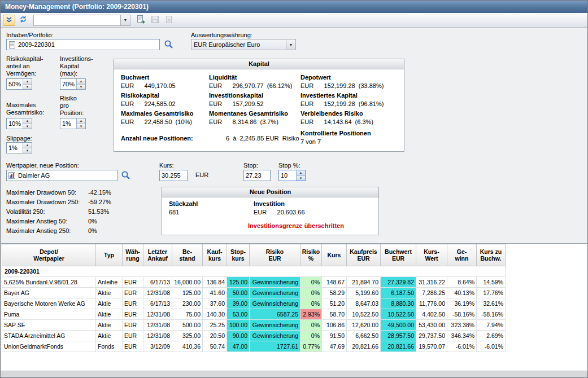 This screenshot has height=378, width=588. Describe the element at coordinates (188, 255) in the screenshot. I see `column-header: Be- stand` at that location.